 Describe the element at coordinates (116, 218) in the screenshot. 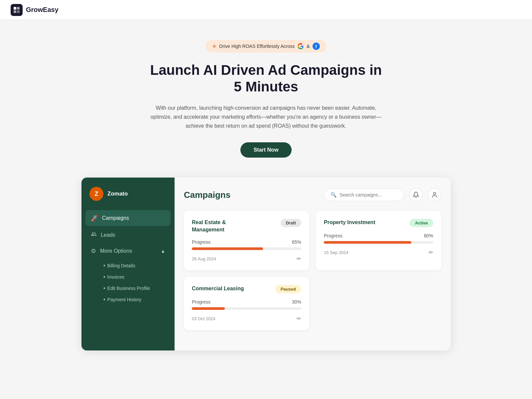

I see `sidebar-item-label-campaigns: Campaigns` at that location.